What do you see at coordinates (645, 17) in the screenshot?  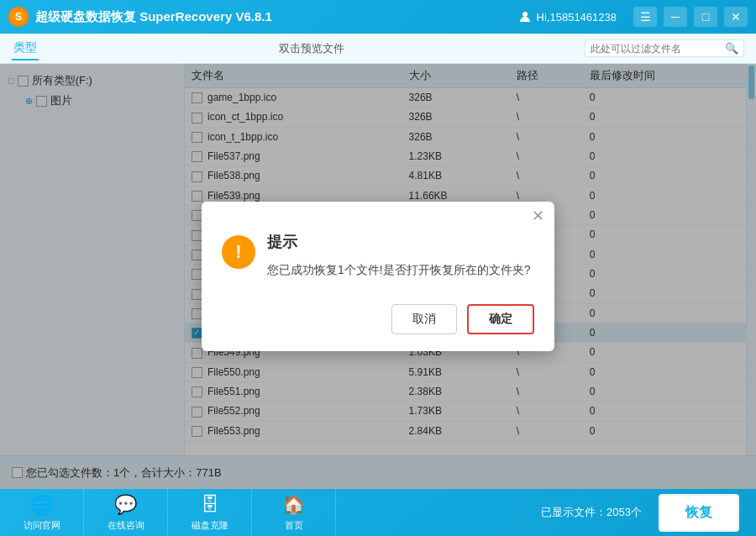 I see `menu-button: ☰` at bounding box center [645, 17].